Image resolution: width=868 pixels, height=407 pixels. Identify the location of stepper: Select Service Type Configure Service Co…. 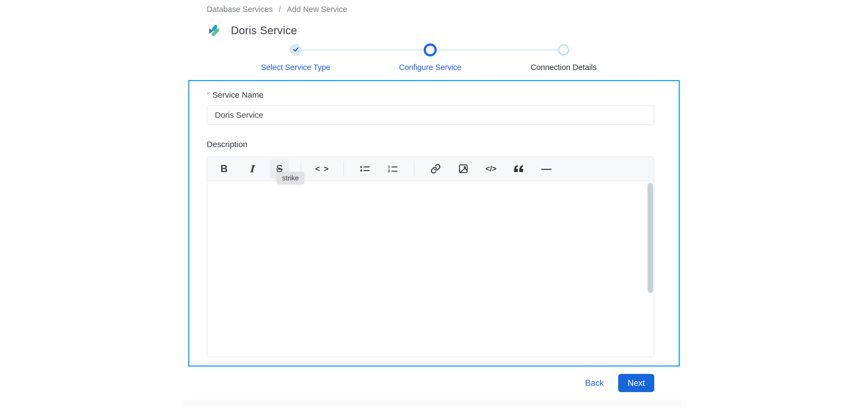
(434, 58).